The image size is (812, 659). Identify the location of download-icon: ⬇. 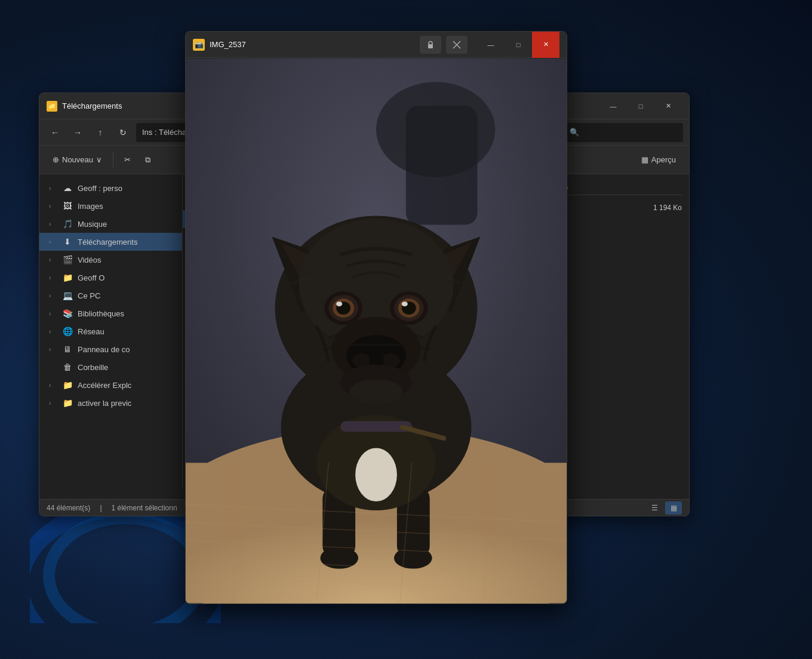
(67, 242).